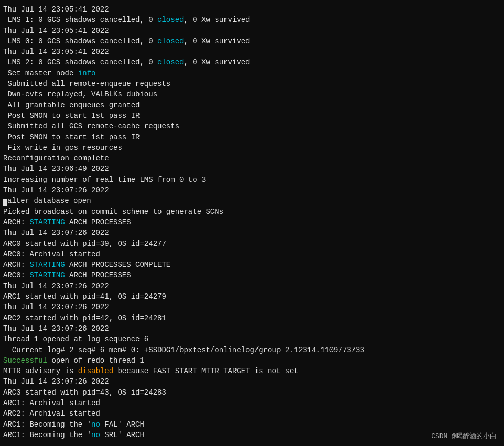  I want to click on log-line: ARC0: Archival started, so click(252, 254).